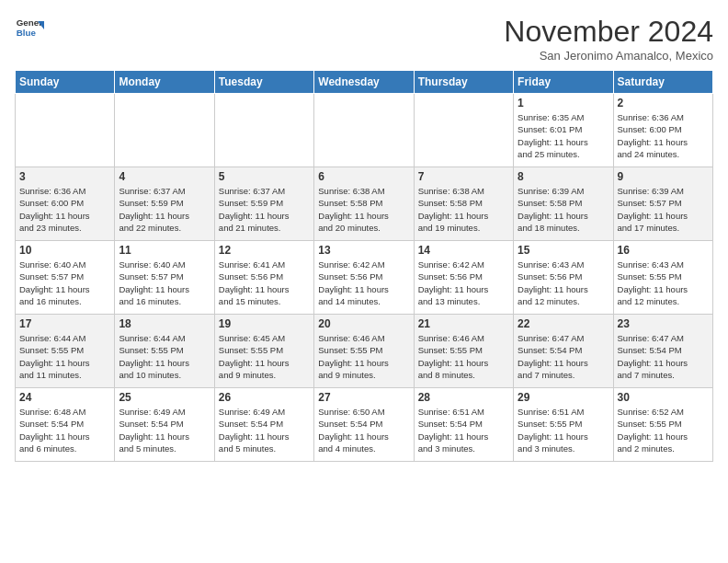 The height and width of the screenshot is (563, 728). I want to click on title-block: November 2024 San Jeronimo Amanalco, Mex…, so click(609, 39).